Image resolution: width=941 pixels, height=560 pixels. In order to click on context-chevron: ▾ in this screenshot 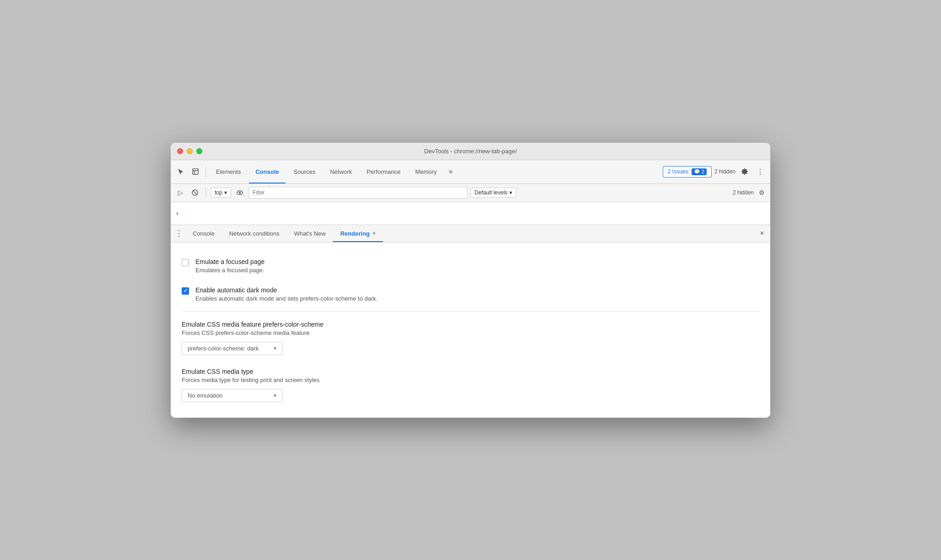, I will do `click(226, 193)`.